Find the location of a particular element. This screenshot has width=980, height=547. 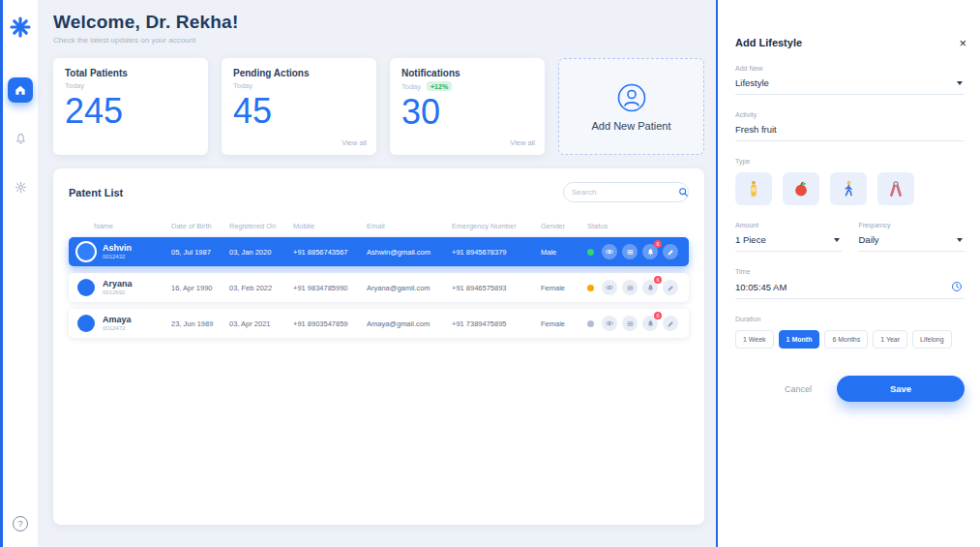

app-logo is located at coordinates (20, 27).